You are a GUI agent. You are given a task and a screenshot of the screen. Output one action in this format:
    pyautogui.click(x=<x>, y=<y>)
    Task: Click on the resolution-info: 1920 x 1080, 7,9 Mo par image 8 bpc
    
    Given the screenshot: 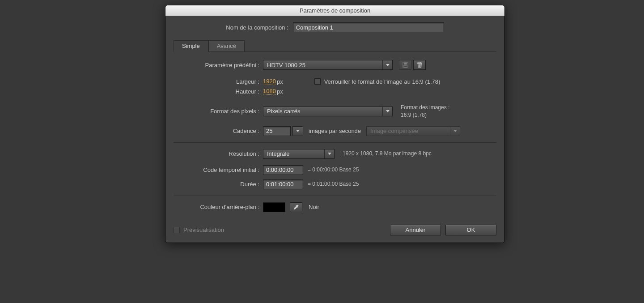 What is the action you would take?
    pyautogui.click(x=387, y=154)
    